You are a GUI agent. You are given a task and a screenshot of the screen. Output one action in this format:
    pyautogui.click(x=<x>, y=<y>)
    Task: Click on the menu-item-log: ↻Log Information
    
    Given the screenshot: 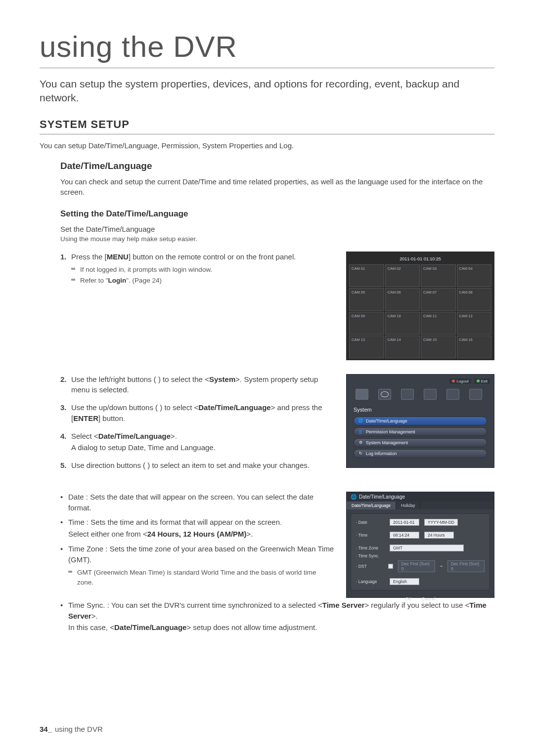 What is the action you would take?
    pyautogui.click(x=420, y=454)
    